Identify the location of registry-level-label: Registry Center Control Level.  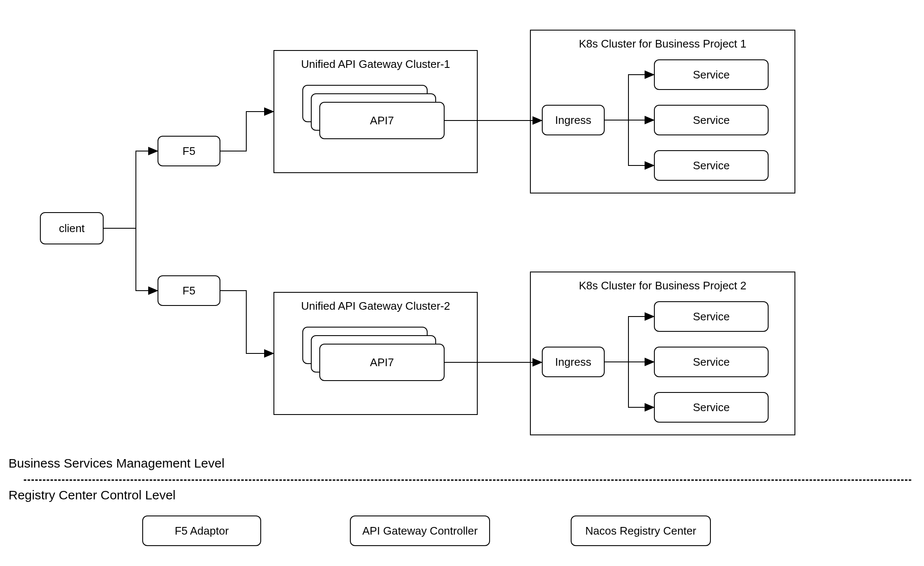
(92, 495).